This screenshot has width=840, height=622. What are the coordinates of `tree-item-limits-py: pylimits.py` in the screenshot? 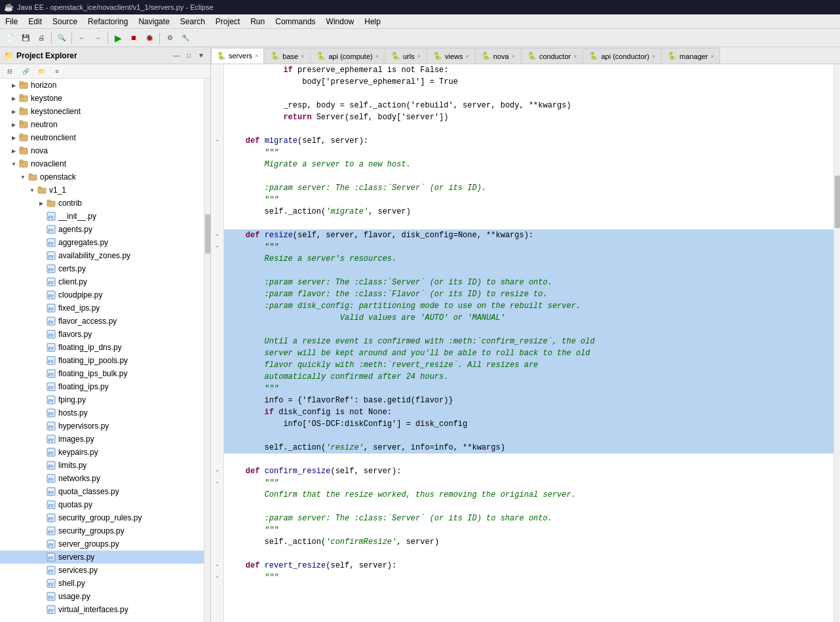 It's located at (102, 465).